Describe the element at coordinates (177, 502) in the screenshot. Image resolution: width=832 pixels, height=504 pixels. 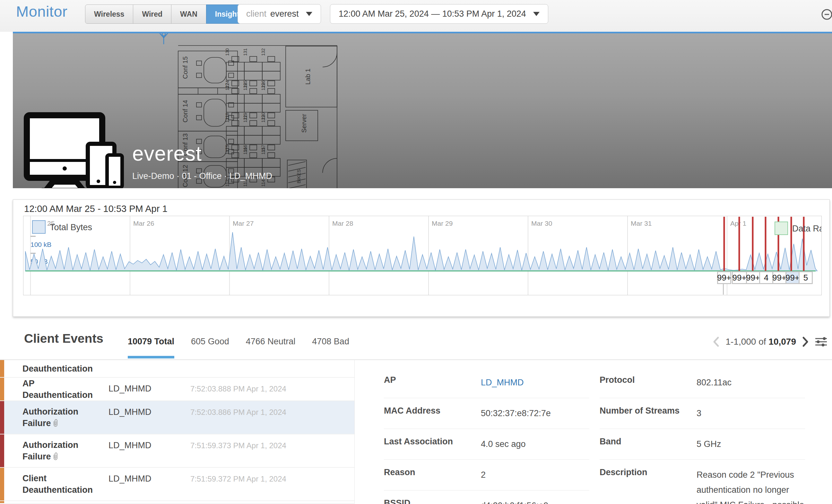
I see `event-row` at that location.